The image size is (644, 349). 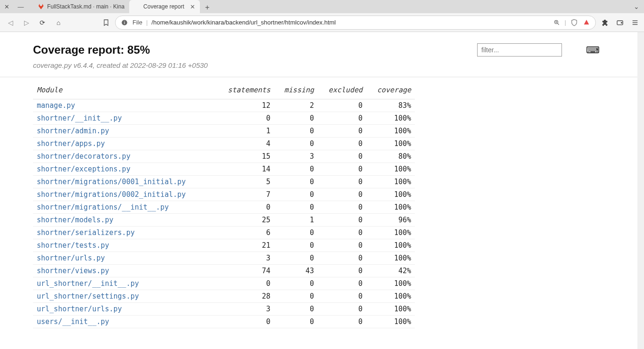 What do you see at coordinates (124, 170) in the screenshot?
I see `module-link: shortner/exceptions.py` at bounding box center [124, 170].